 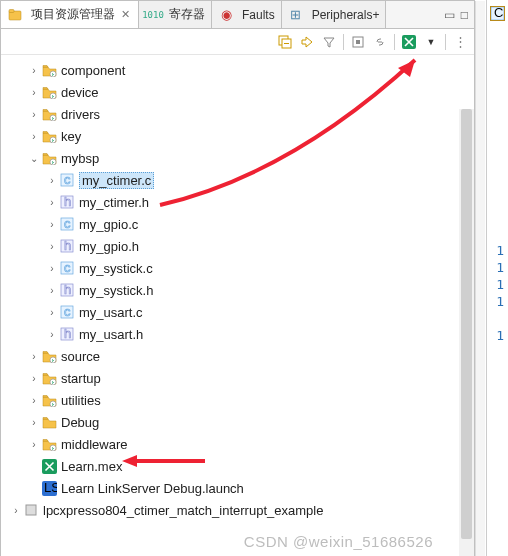 What do you see at coordinates (238, 444) in the screenshot?
I see `folder-middleware: › middleware` at bounding box center [238, 444].